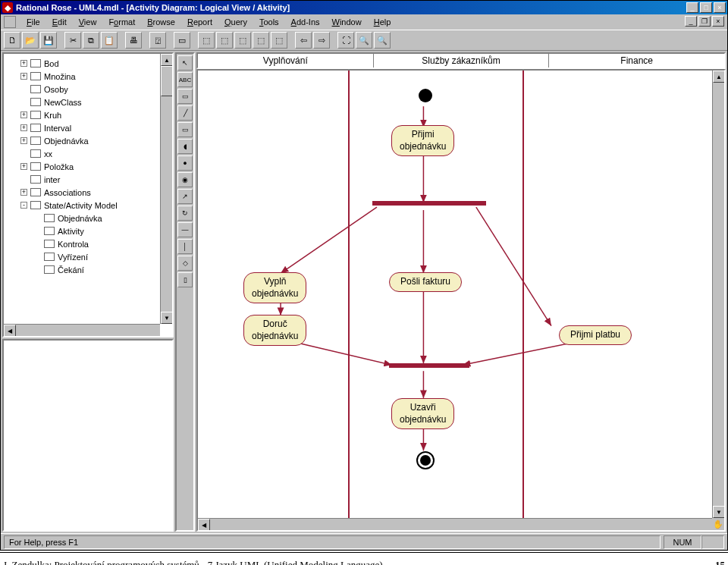 This screenshot has width=728, height=565. What do you see at coordinates (167, 81) in the screenshot?
I see `scroll-thumb` at bounding box center [167, 81].